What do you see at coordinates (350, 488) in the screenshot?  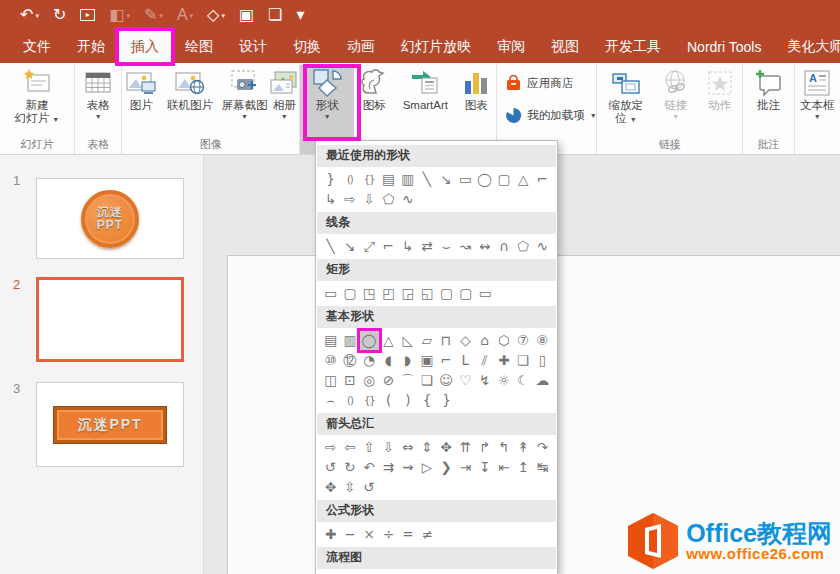 I see `shape-up-down-arrow-callout: ⇳` at bounding box center [350, 488].